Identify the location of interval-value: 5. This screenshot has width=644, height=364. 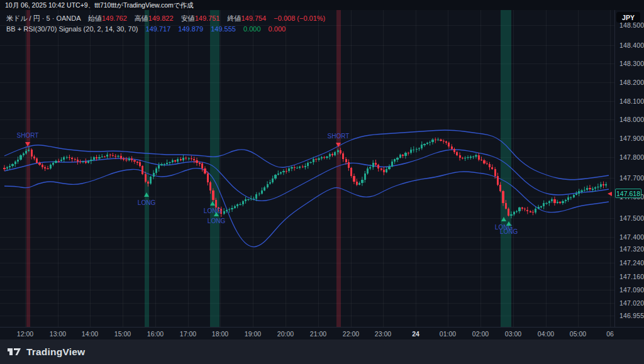
(48, 18).